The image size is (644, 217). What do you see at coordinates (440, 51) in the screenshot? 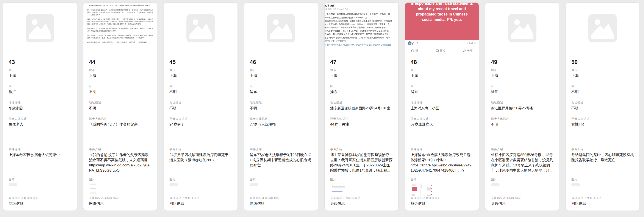
I see `facebook-comment-button: 评论` at bounding box center [440, 51].